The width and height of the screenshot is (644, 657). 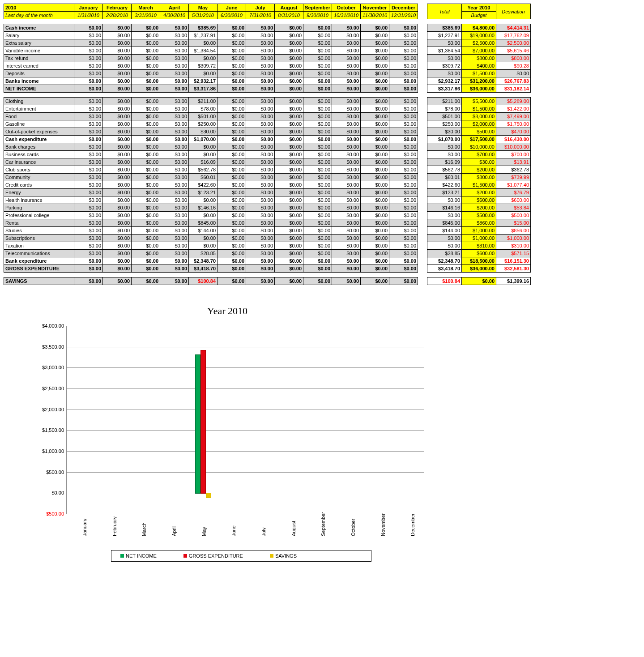 I want to click on cell: Bank charges, so click(x=39, y=147).